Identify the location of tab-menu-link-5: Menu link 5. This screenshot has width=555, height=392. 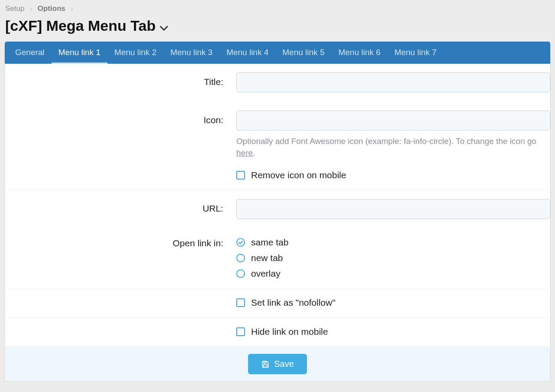
(304, 53).